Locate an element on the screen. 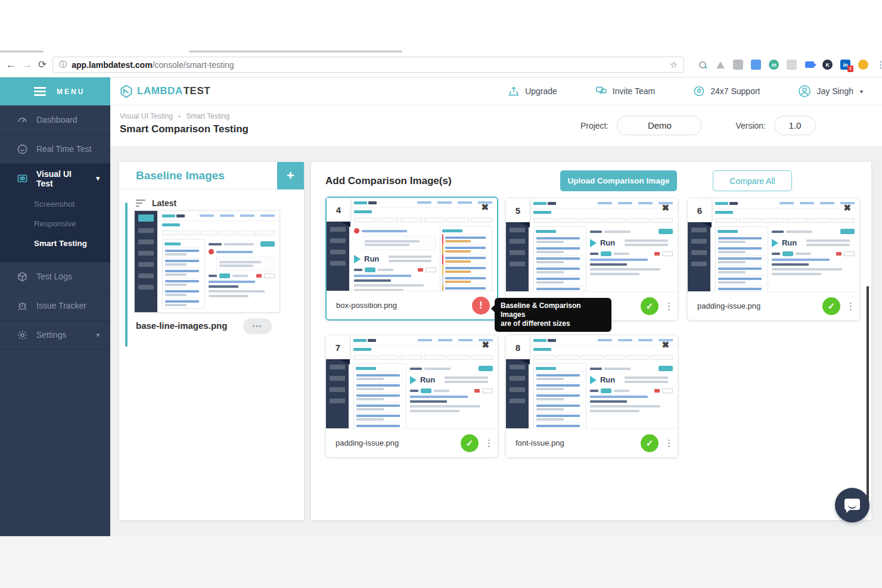  browser-menu-icon: ⋮ is located at coordinates (879, 65).